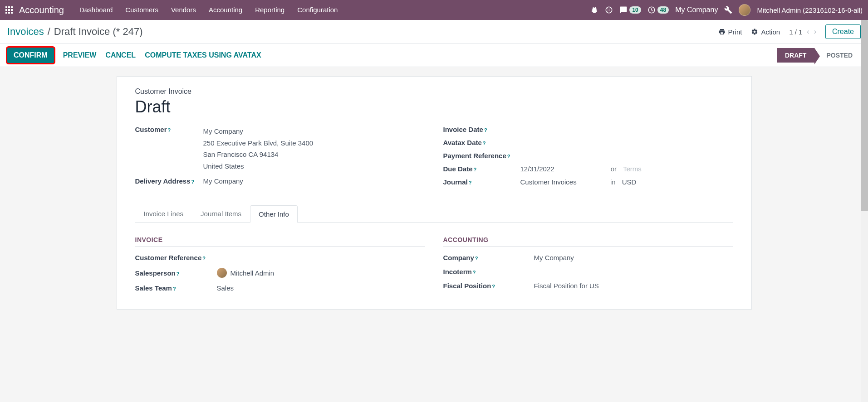 The height and width of the screenshot is (402, 868). I want to click on section-accounting: ACCOUNTING Company ? My Company Incoterm…, so click(588, 267).